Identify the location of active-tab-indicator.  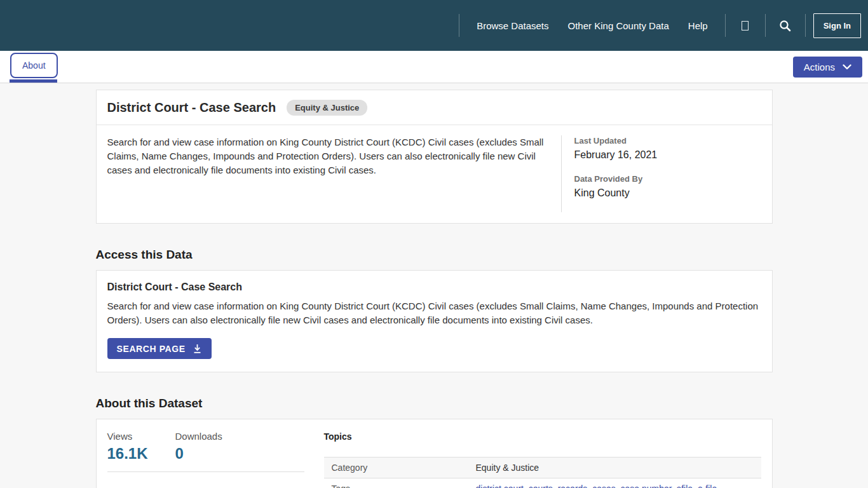
(33, 81).